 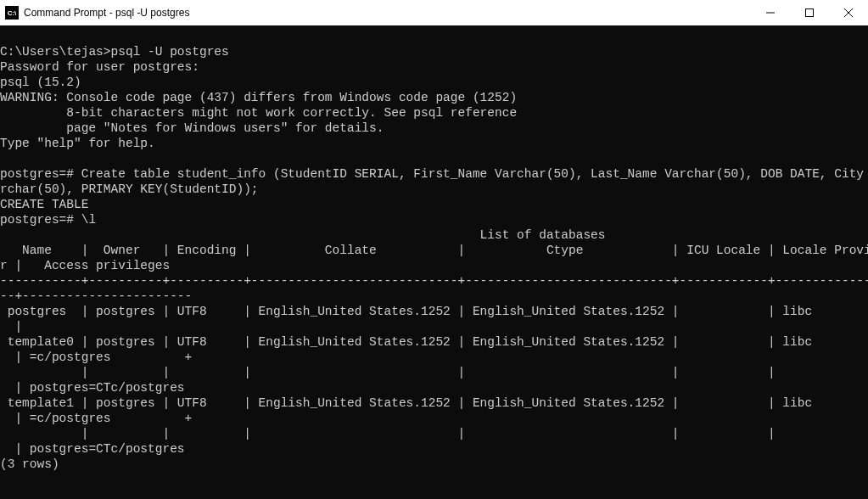 I want to click on db-row-template0-4: | postgres=CTc/postgres, so click(x=92, y=388).